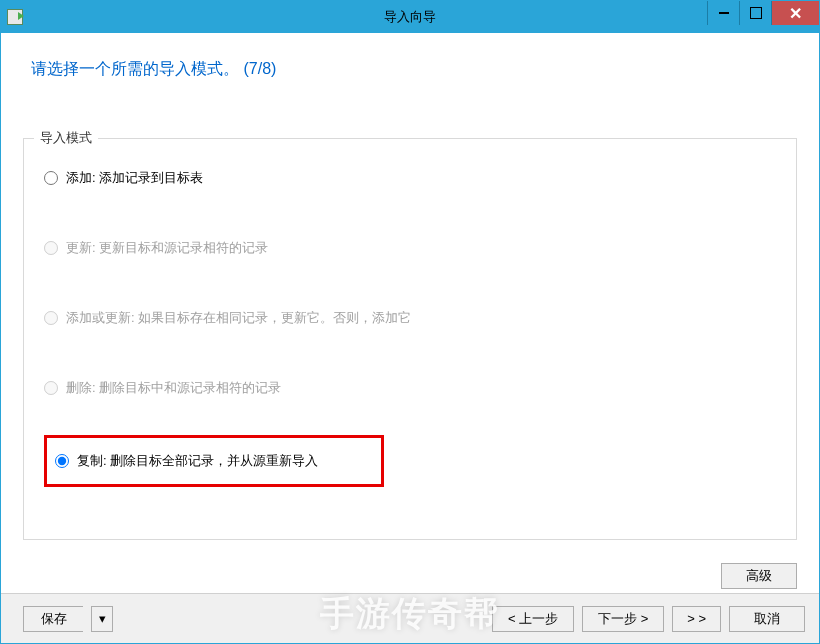 Image resolution: width=820 pixels, height=644 pixels. Describe the element at coordinates (134, 178) in the screenshot. I see `radio-add-label: 添加: 添加记录到目标表` at that location.